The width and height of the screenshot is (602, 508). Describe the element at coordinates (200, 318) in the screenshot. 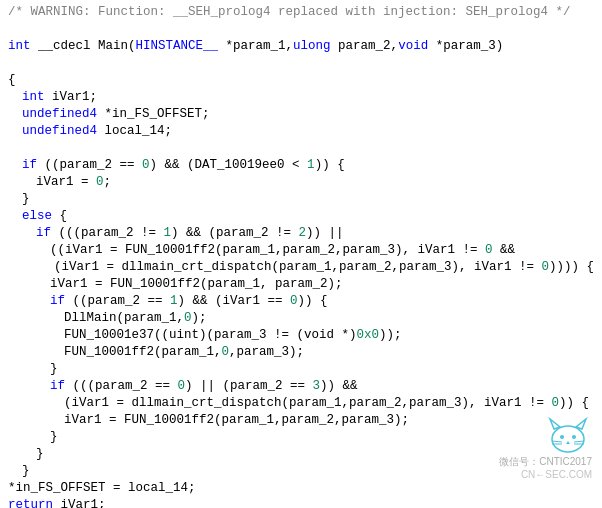

I see `code-token: );` at that location.